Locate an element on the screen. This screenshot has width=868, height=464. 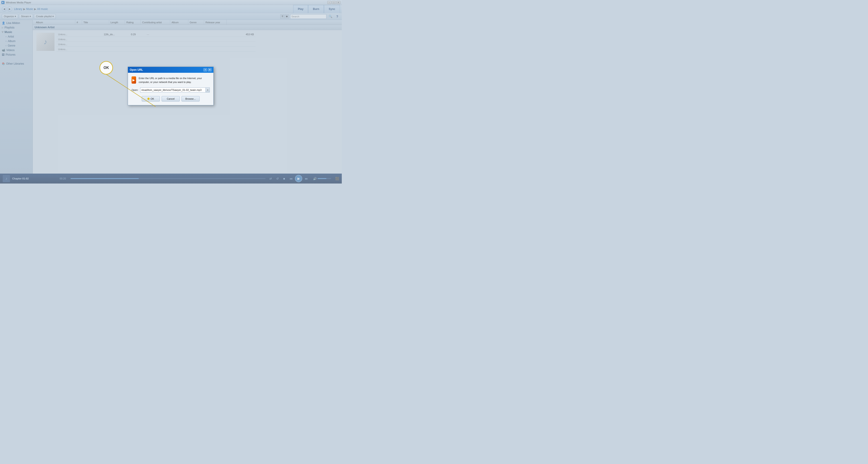
ok-annotation-label: OK is located at coordinates (106, 68).